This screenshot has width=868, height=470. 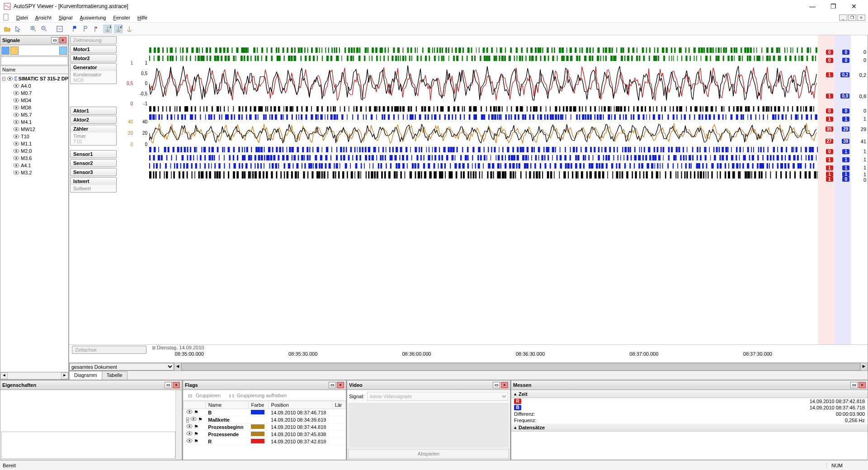 I want to click on mess-close-icon: ×, so click(x=862, y=385).